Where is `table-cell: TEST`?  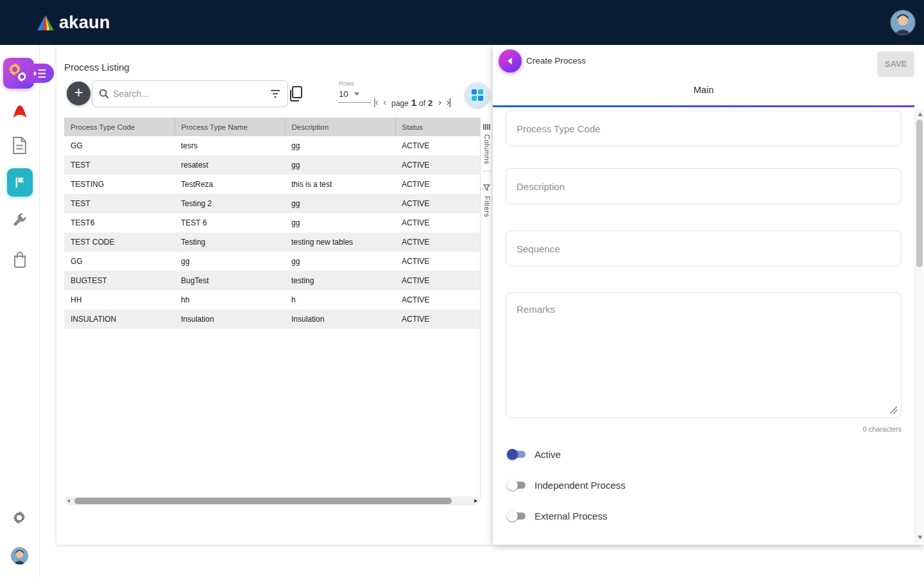 table-cell: TEST is located at coordinates (119, 204).